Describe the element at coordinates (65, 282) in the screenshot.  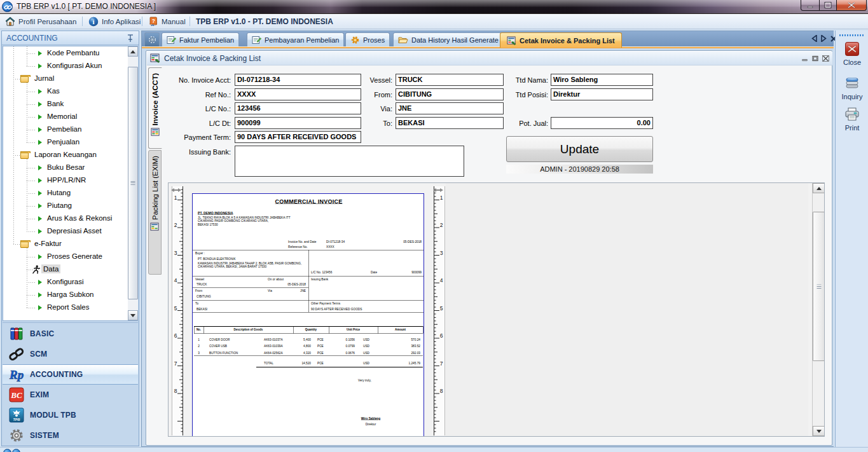
I see `tree-item-konfigurasi: Konfigurasi` at that location.